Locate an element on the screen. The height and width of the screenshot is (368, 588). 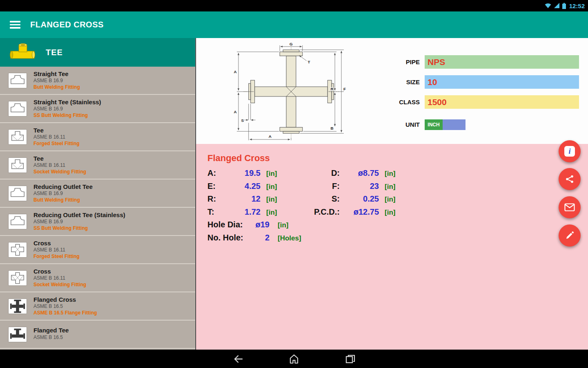
share-icon is located at coordinates (570, 179).